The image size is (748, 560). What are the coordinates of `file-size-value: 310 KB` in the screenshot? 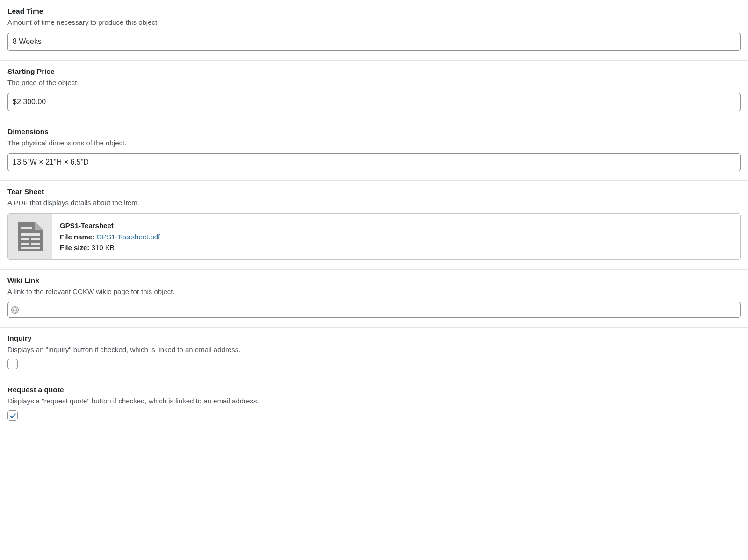 It's located at (103, 248).